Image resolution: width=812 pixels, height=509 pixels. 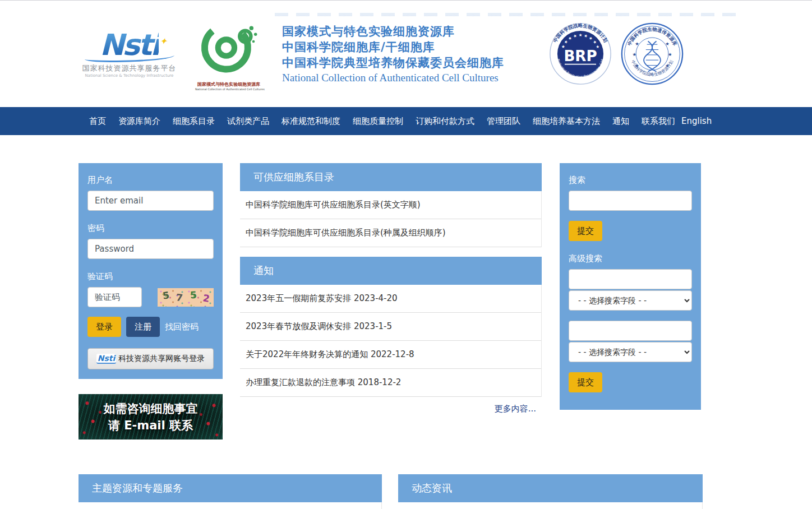 I want to click on nav-item-standards: 标准规范和制度, so click(x=311, y=121).